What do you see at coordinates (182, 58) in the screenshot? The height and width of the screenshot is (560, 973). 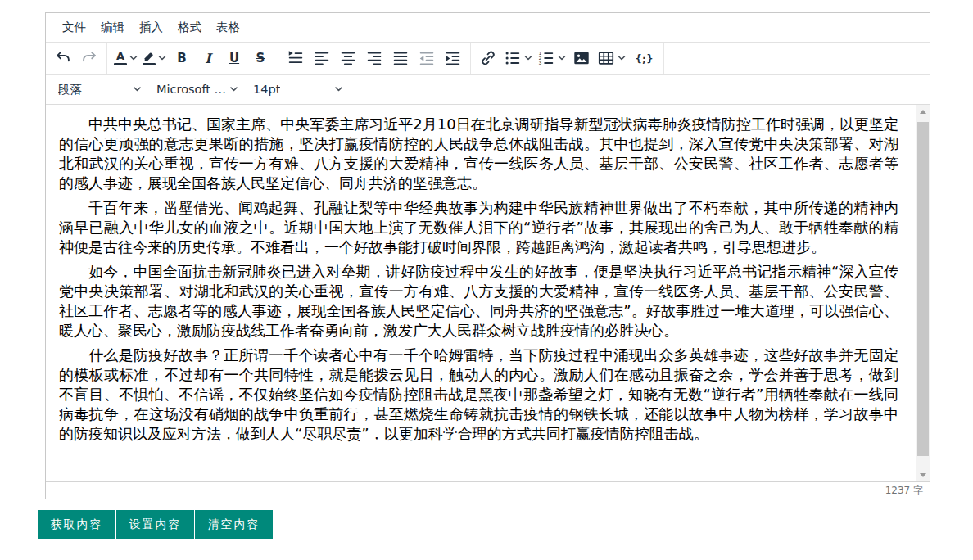 I see `bold-button: B` at bounding box center [182, 58].